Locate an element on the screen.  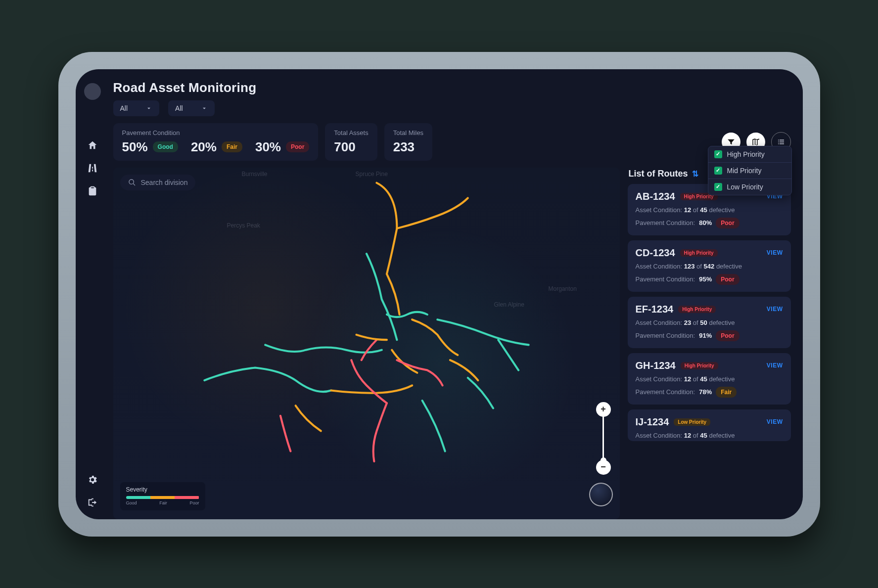
map-legend: Severity Good Fair Poor is located at coordinates (163, 497).